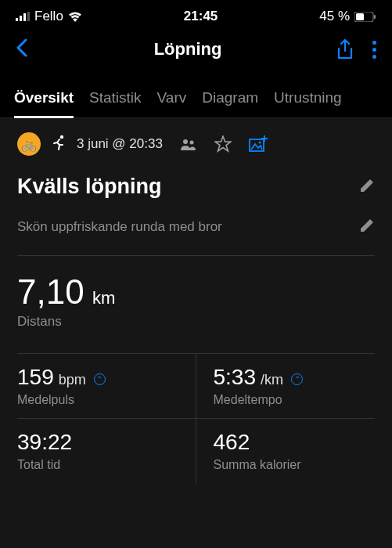  Describe the element at coordinates (232, 442) in the screenshot. I see `stat-value: 462` at that location.